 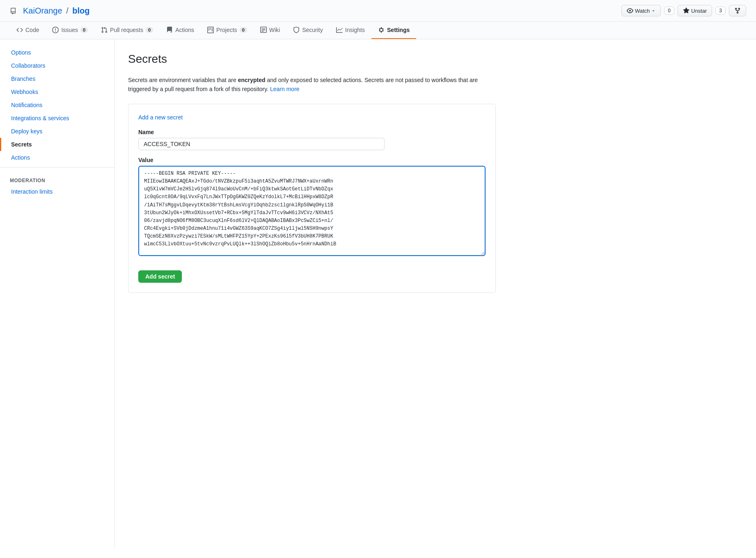 What do you see at coordinates (312, 207) in the screenshot?
I see `value-form-group: Value` at bounding box center [312, 207].